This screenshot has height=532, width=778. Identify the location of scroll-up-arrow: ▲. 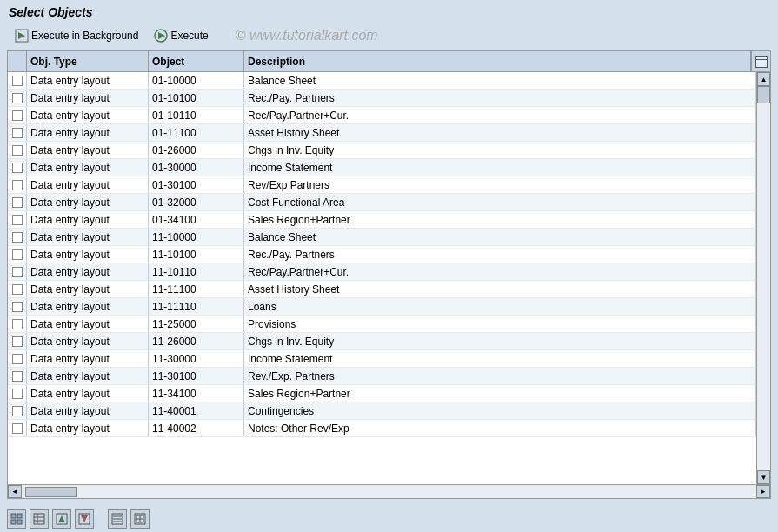
(763, 79).